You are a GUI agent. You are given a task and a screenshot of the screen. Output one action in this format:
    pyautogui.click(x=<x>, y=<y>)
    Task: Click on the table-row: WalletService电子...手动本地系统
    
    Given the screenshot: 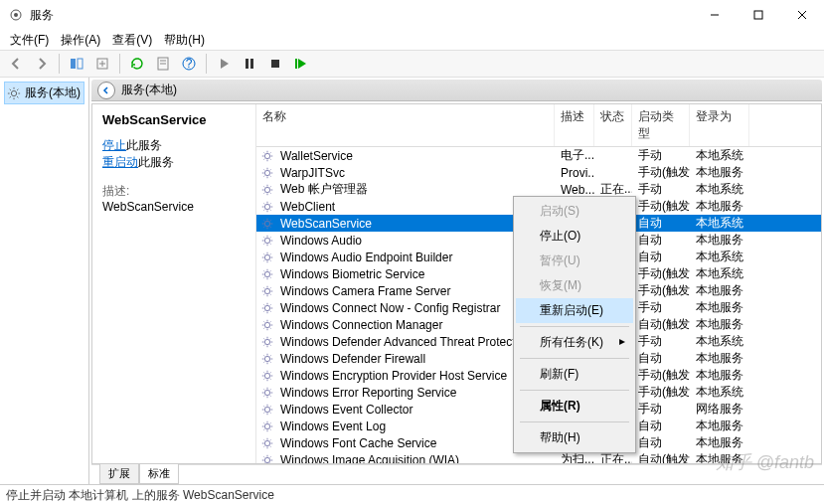 What is the action you would take?
    pyautogui.click(x=539, y=155)
    